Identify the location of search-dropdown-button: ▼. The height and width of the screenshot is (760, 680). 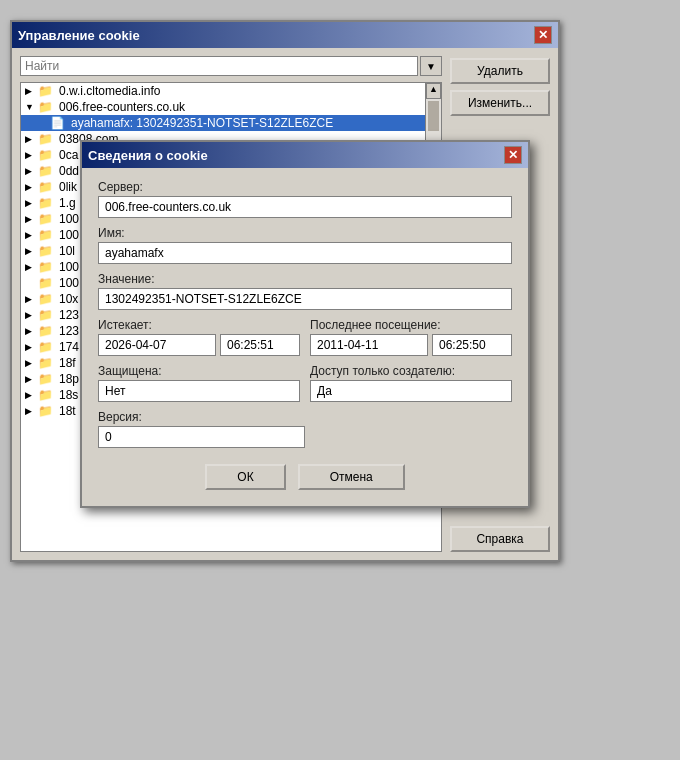
(431, 66).